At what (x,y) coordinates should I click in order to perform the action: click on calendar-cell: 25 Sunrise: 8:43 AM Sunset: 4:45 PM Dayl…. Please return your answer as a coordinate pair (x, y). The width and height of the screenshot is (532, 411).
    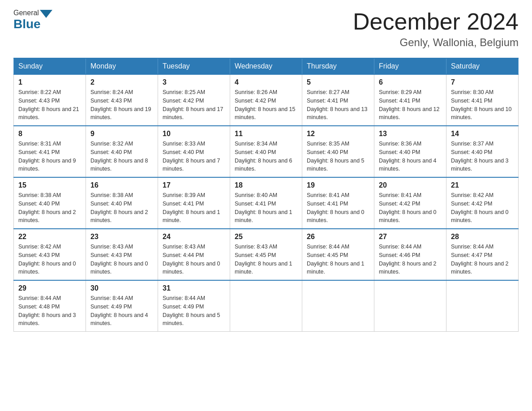
    Looking at the image, I should click on (266, 254).